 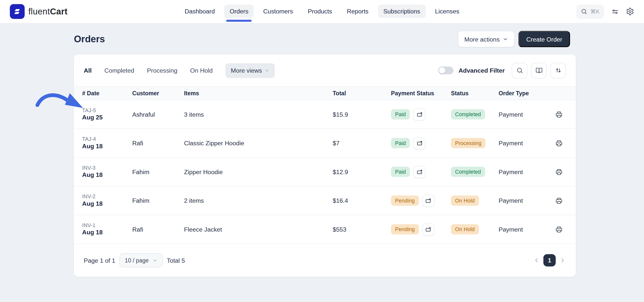 I want to click on nav-item-dashboard: Dashboard, so click(x=200, y=11).